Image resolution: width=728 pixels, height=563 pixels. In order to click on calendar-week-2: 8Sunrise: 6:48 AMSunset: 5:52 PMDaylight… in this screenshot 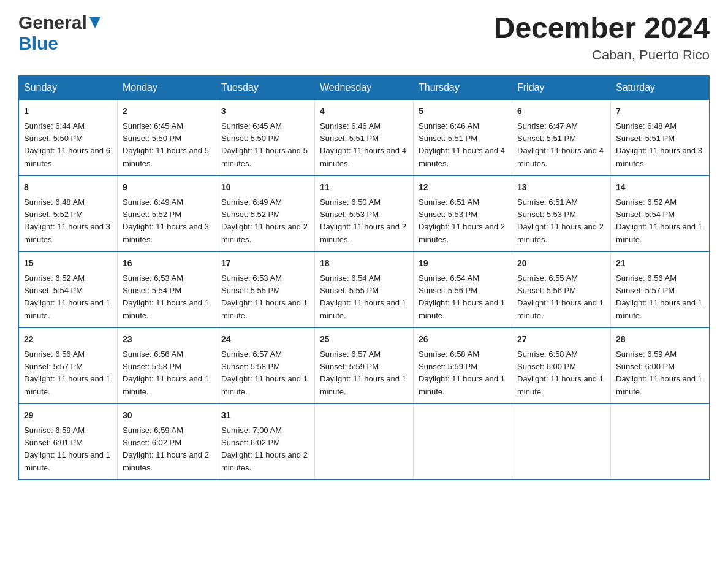, I will do `click(364, 213)`.